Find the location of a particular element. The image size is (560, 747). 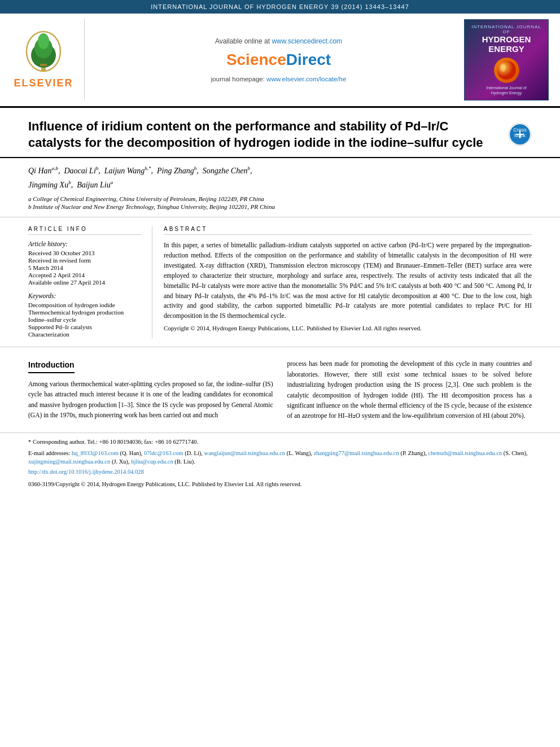

introduction-col-right: process has been made for promoting the … is located at coordinates (410, 390).